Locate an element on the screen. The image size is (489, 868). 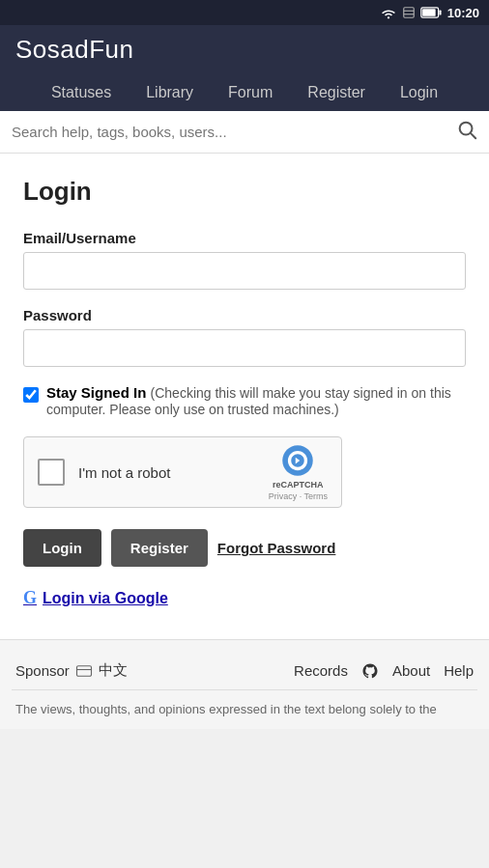
about-label: About is located at coordinates (412, 670).